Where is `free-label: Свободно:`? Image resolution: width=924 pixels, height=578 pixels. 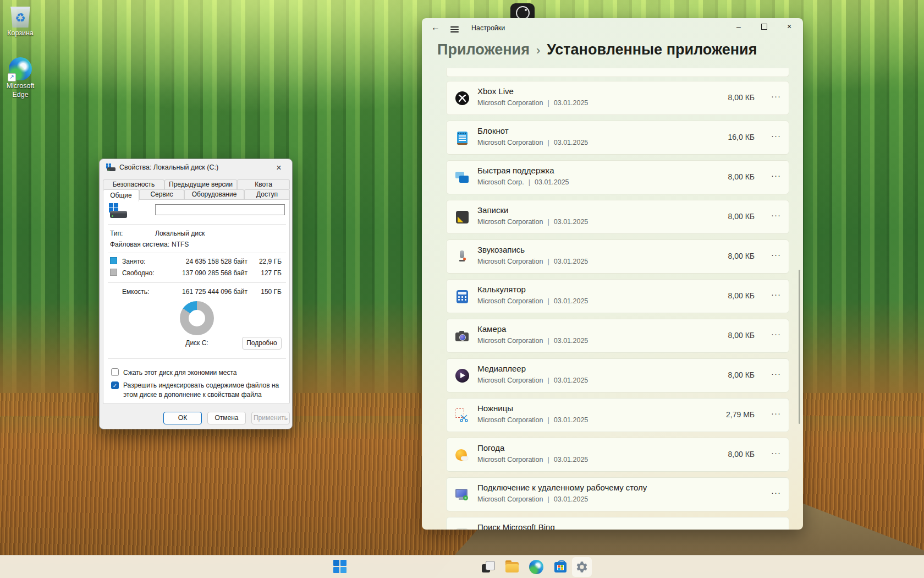 free-label: Свободно: is located at coordinates (139, 273).